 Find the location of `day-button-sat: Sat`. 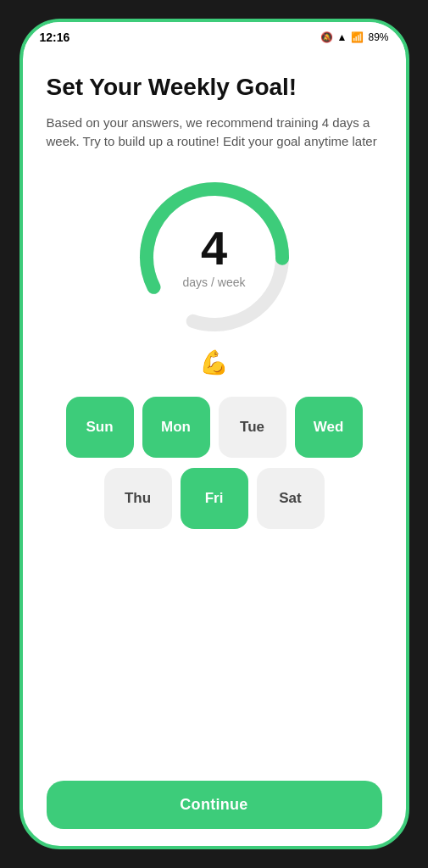

day-button-sat: Sat is located at coordinates (291, 498).